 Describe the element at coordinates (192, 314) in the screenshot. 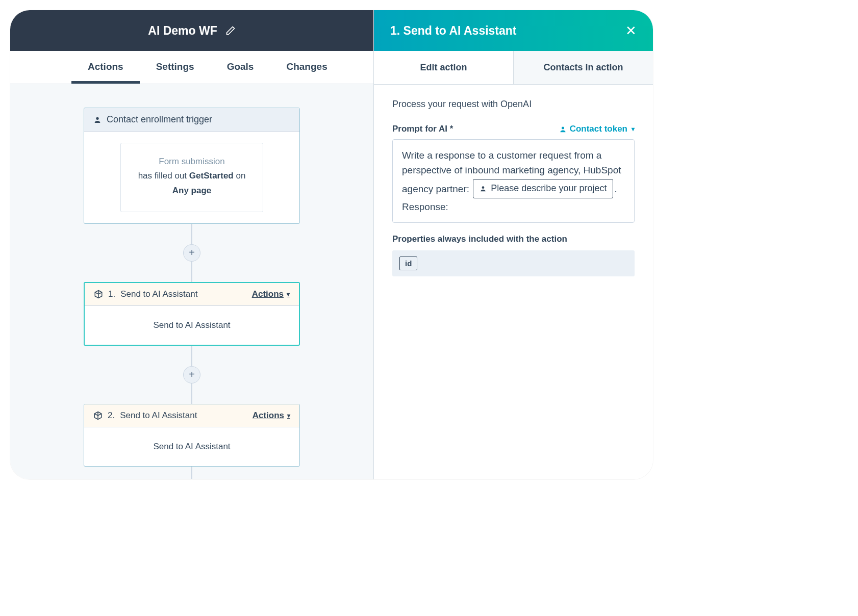

I see `action-node-1: 1. Send to AI Assistant Actions ▾ Send t…` at that location.